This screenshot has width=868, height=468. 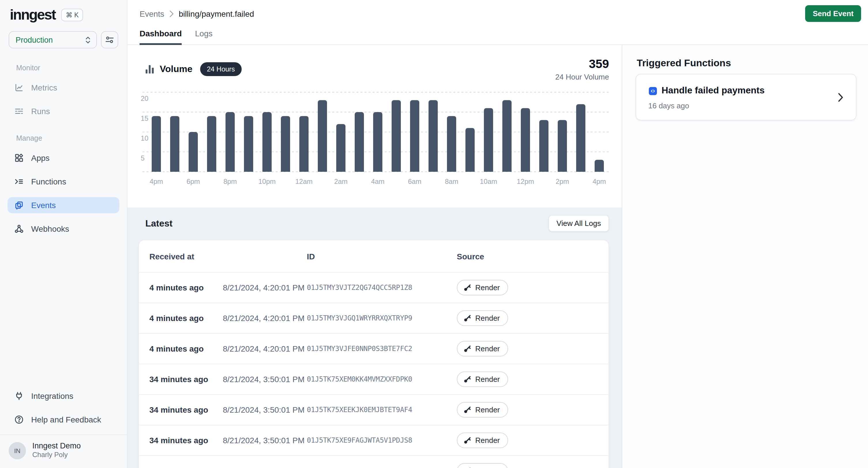 What do you see at coordinates (159, 224) in the screenshot?
I see `latest-title: Latest` at bounding box center [159, 224].